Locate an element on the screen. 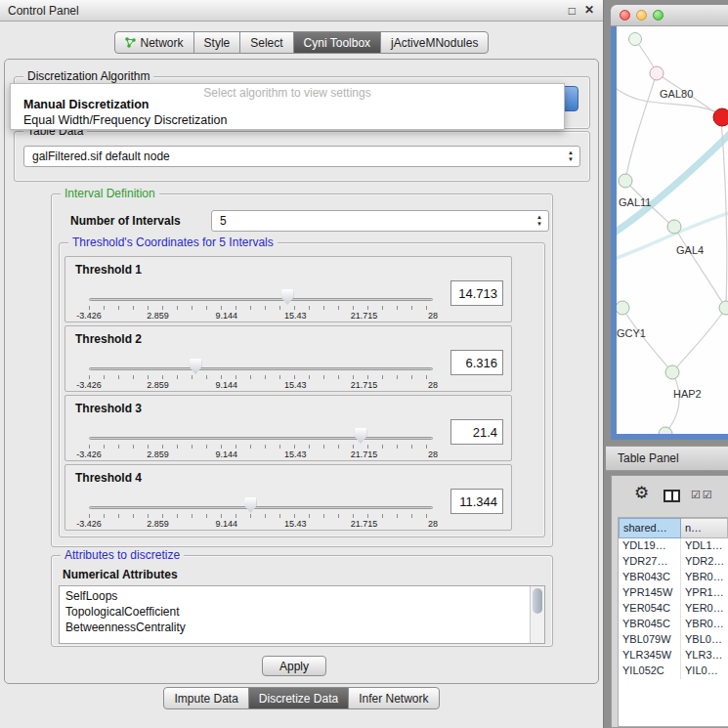 The height and width of the screenshot is (728, 728). minimize-button is located at coordinates (641, 16).